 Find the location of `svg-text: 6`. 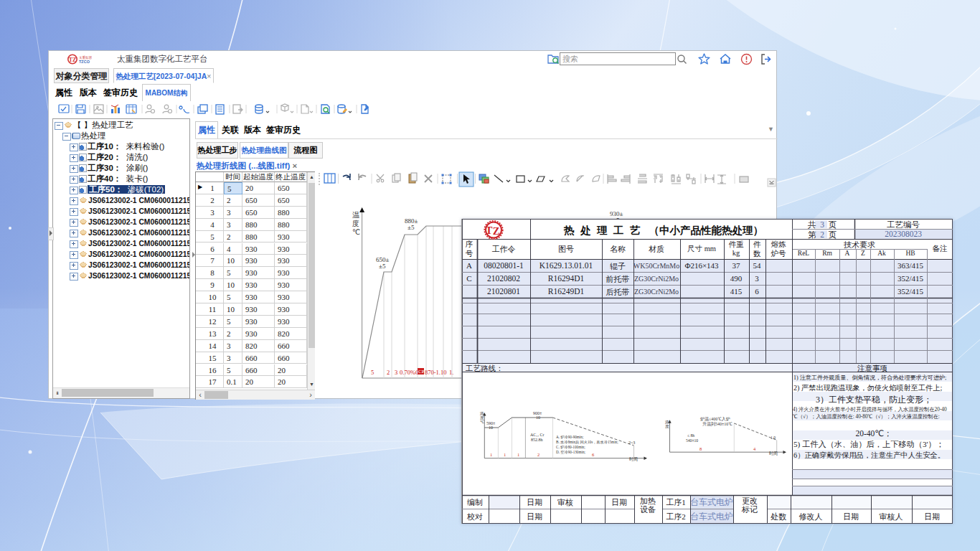

svg-text: 6 is located at coordinates (593, 455).